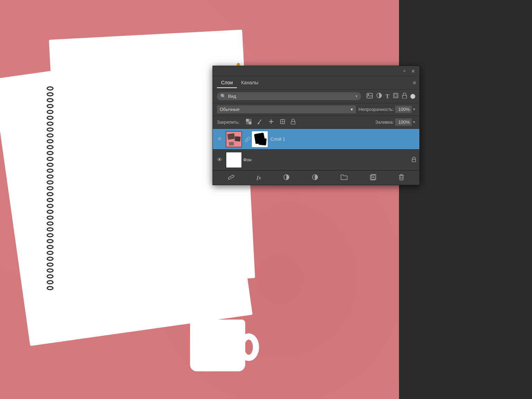 The height and width of the screenshot is (399, 532). Describe the element at coordinates (259, 178) in the screenshot. I see `fx-icon: fx` at that location.